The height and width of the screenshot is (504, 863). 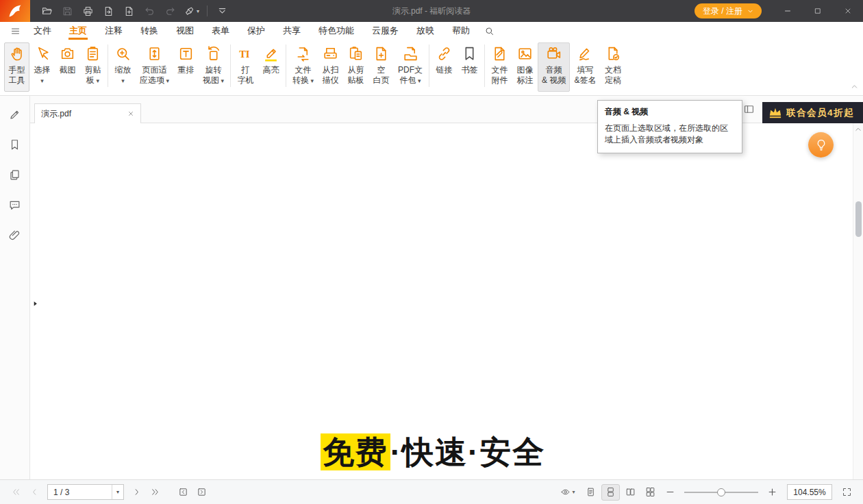 I want to click on chevron-down-icon, so click(x=751, y=11).